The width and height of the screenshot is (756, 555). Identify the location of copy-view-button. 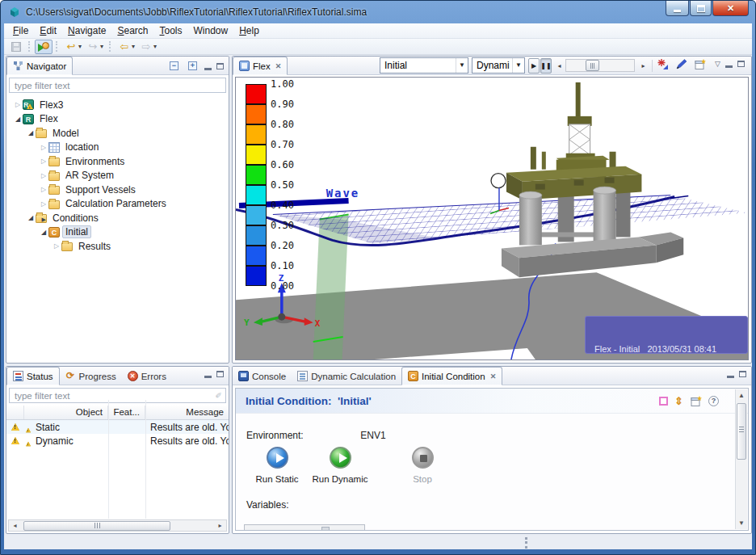
(699, 65).